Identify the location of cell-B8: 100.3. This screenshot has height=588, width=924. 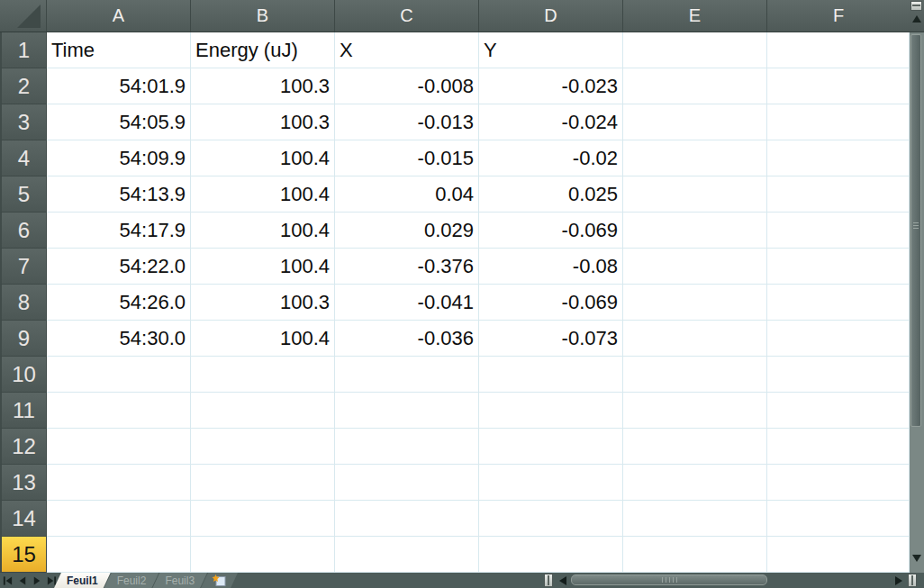
(263, 303).